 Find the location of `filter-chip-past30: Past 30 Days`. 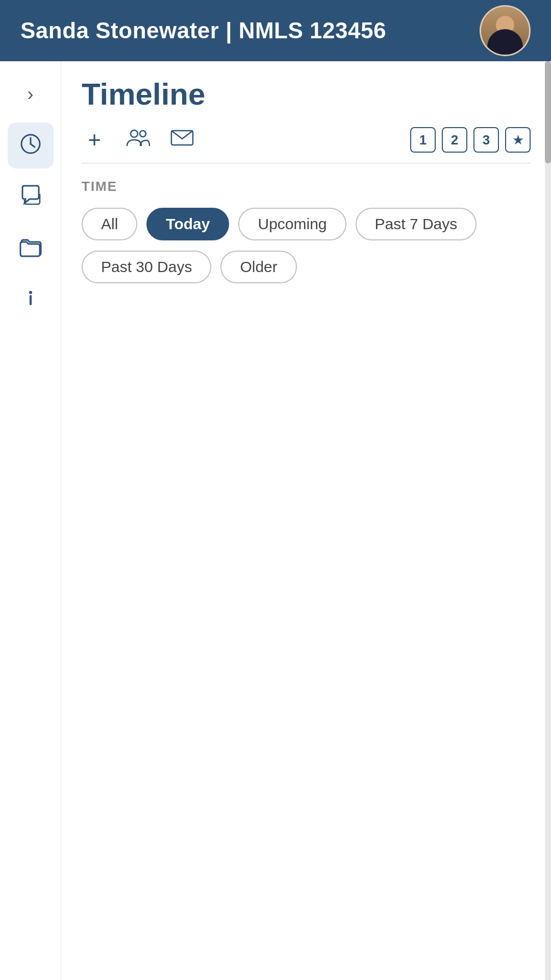

filter-chip-past30: Past 30 Days is located at coordinates (146, 267).